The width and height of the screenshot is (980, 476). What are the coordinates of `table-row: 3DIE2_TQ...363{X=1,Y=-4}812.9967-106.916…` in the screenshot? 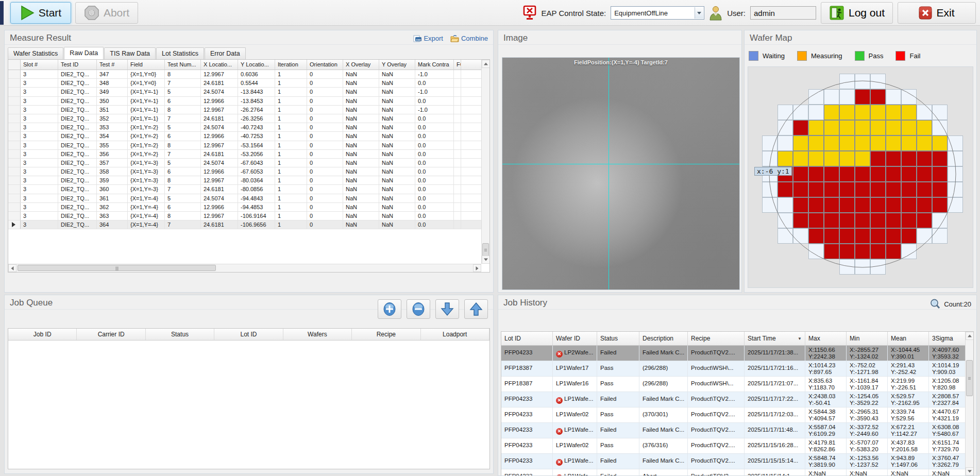 It's located at (249, 216).